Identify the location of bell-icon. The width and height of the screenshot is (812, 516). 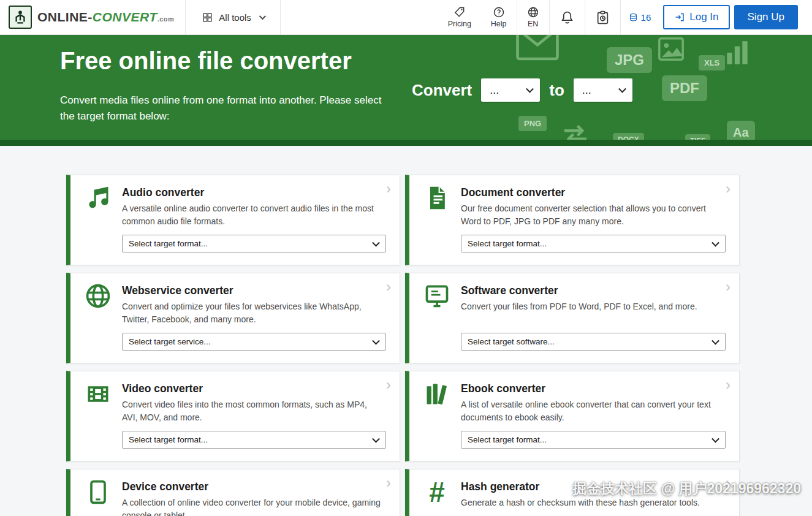
(567, 17).